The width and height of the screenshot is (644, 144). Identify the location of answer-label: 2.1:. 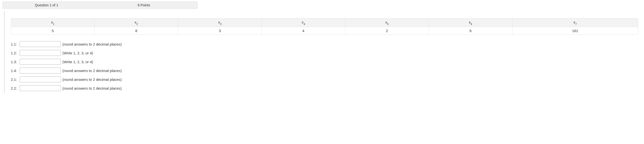
(14, 79).